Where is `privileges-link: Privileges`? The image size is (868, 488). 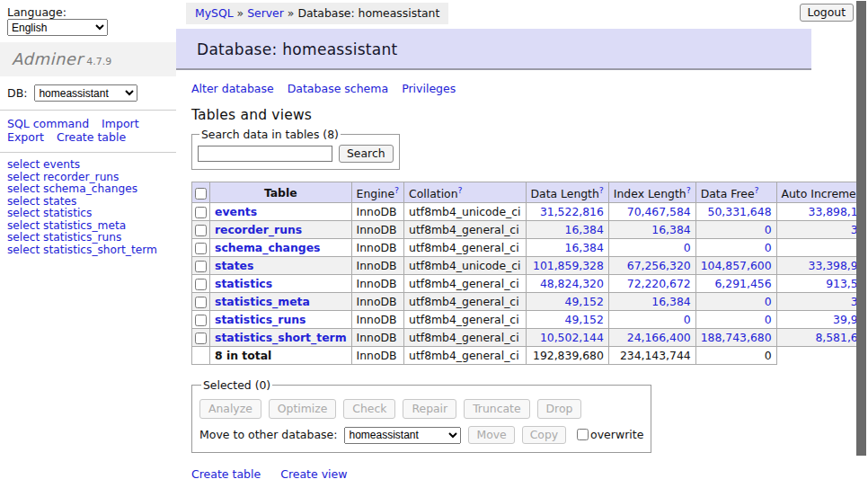
privileges-link: Privileges is located at coordinates (429, 88).